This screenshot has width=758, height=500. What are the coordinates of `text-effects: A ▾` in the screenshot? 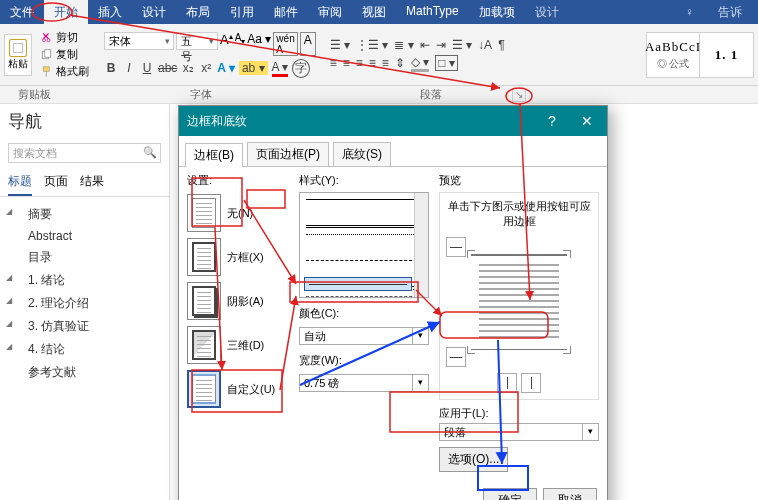 It's located at (226, 68).